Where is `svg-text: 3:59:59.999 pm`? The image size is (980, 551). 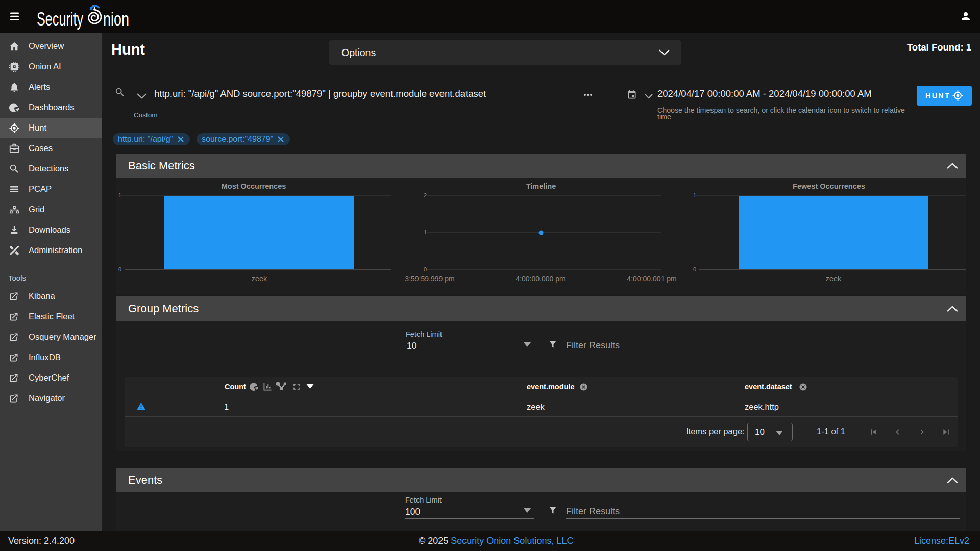
svg-text: 3:59:59.999 pm is located at coordinates (430, 279).